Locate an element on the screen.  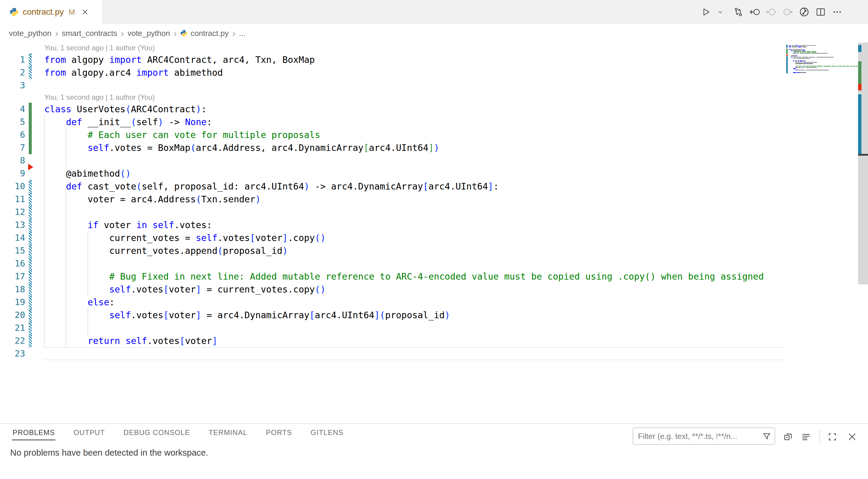
line-number: 17 is located at coordinates (13, 277).